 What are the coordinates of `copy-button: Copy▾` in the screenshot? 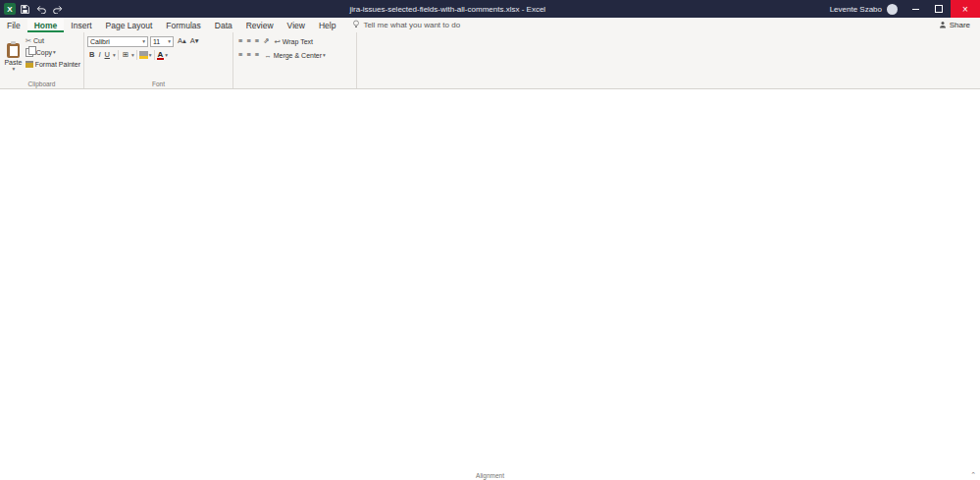 It's located at (53, 52).